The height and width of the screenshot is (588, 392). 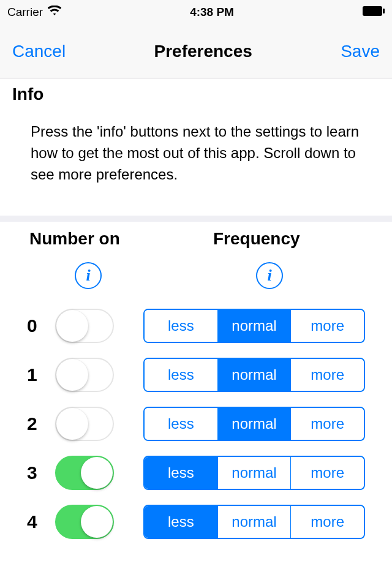 What do you see at coordinates (36, 473) in the screenshot?
I see `row-number-label: 3` at bounding box center [36, 473].